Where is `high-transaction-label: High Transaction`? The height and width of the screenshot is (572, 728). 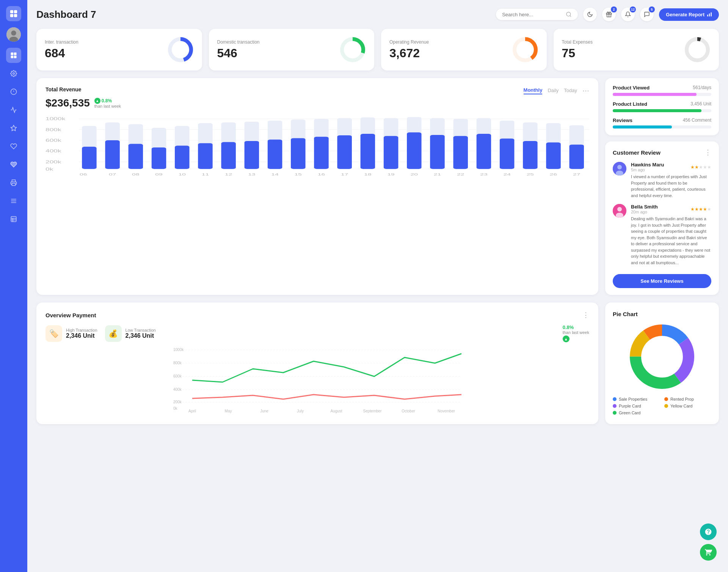 high-transaction-label: High Transaction is located at coordinates (82, 330).